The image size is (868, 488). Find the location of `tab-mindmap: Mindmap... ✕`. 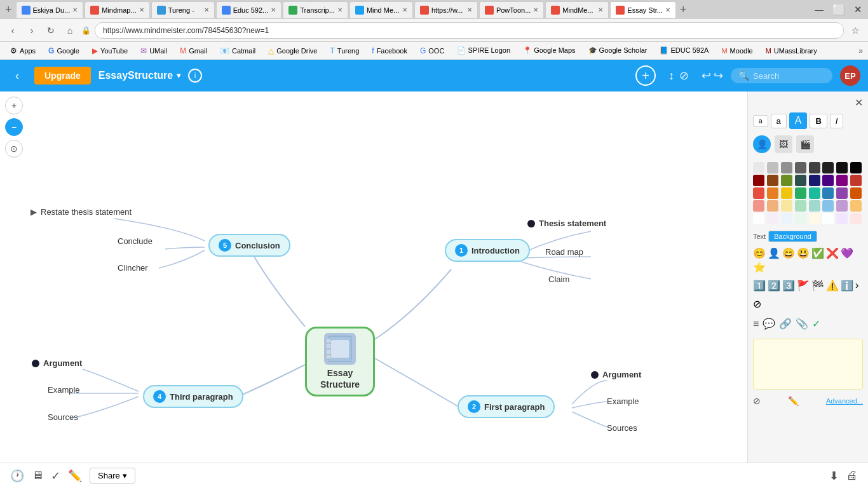

tab-mindmap: Mindmap... ✕ is located at coordinates (117, 10).